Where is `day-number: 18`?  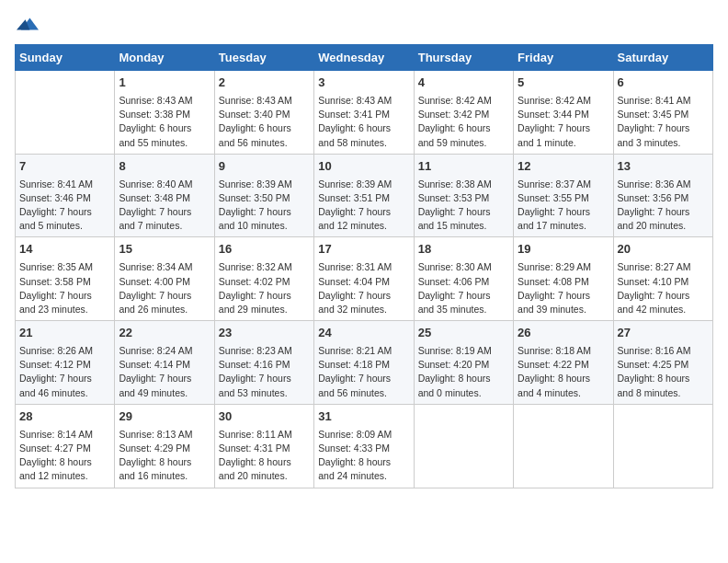
day-number: 18 is located at coordinates (463, 250).